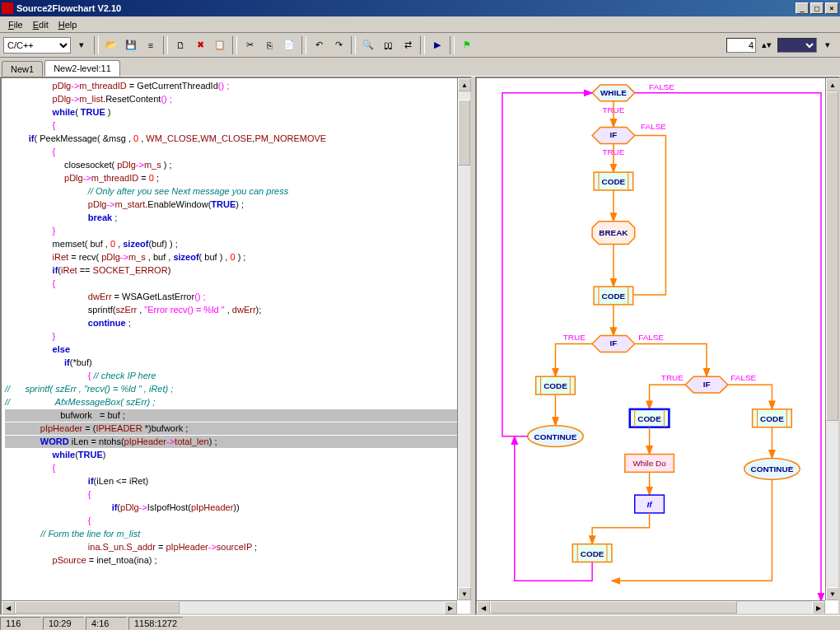 The width and height of the screenshot is (840, 630). What do you see at coordinates (467, 45) in the screenshot?
I see `flag-icon: ⚑` at bounding box center [467, 45].